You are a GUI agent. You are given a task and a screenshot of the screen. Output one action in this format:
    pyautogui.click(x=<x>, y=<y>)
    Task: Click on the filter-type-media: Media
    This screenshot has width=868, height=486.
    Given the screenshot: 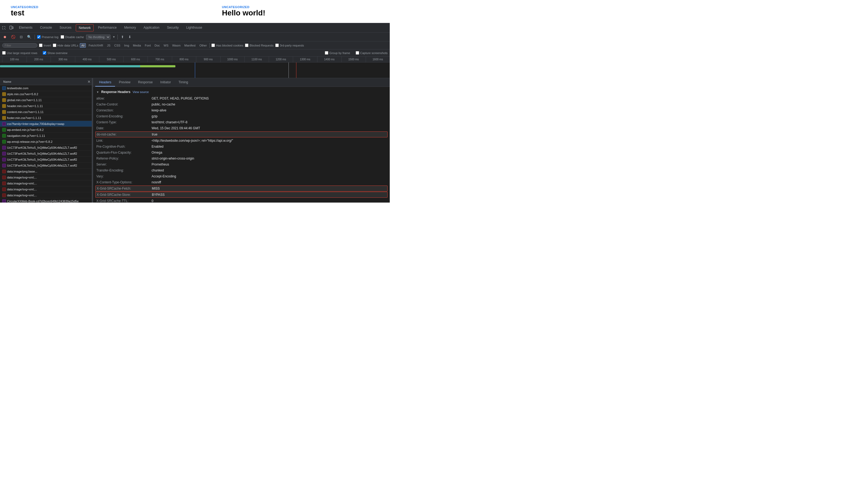 What is the action you would take?
    pyautogui.click(x=137, y=45)
    